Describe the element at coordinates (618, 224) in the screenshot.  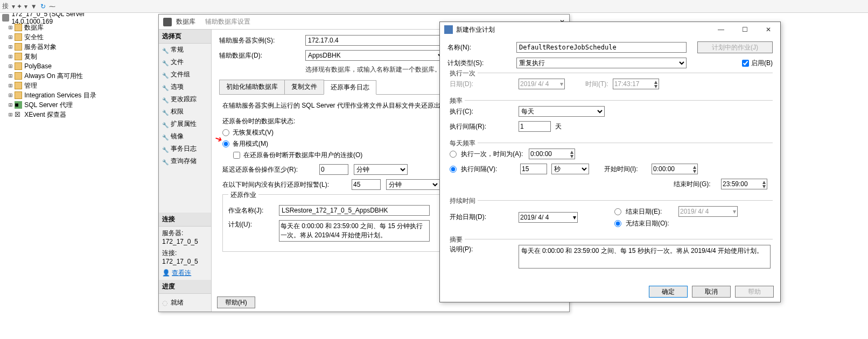
I see `noend-radio` at that location.